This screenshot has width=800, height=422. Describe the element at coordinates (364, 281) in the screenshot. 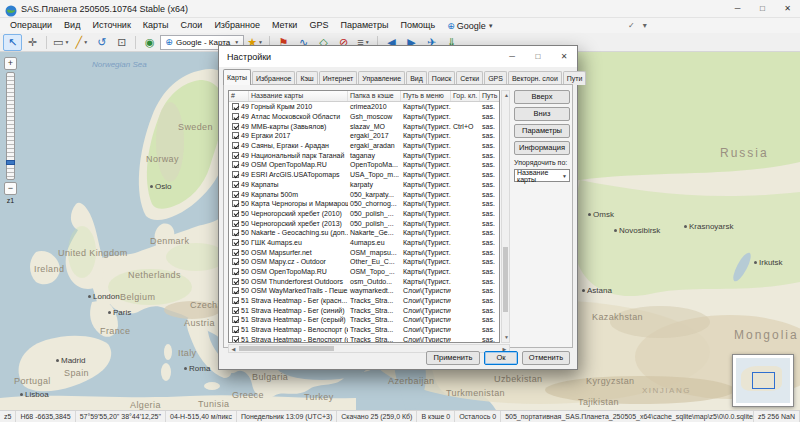

I see `map-row: 508OSM Thunderforest Outdoorsosm_Outdo..…` at that location.